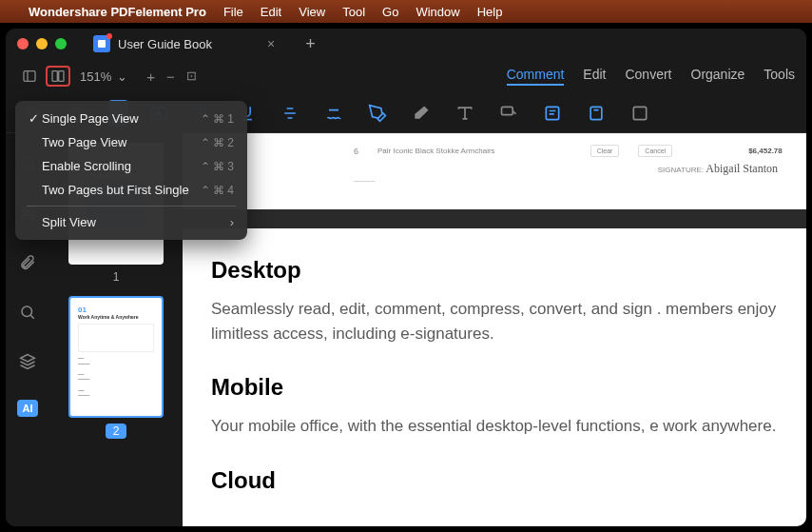  I want to click on thumbnail-page-number: 2, so click(116, 431).